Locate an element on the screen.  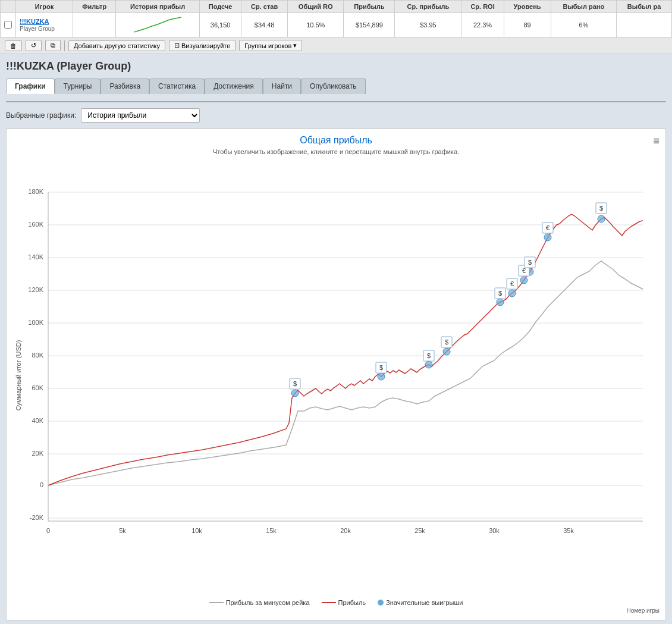
count-cell: 36,150 is located at coordinates (220, 25).